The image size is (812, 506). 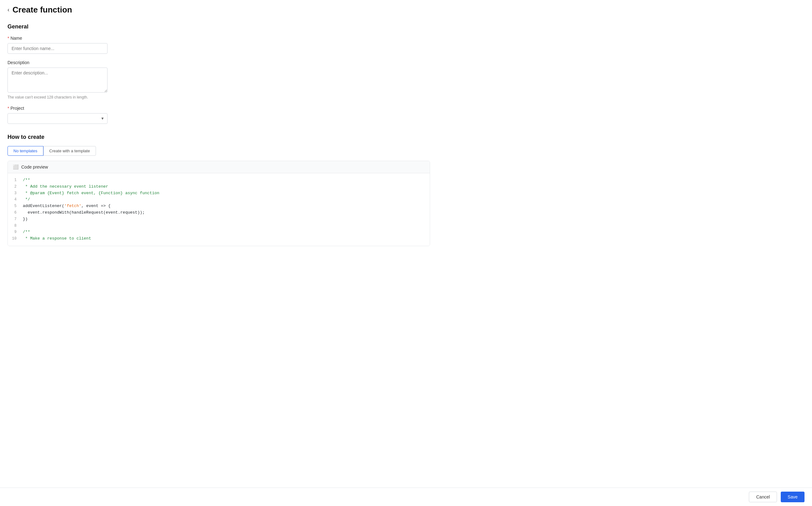 What do you see at coordinates (15, 232) in the screenshot?
I see `line-num: 9` at bounding box center [15, 232].